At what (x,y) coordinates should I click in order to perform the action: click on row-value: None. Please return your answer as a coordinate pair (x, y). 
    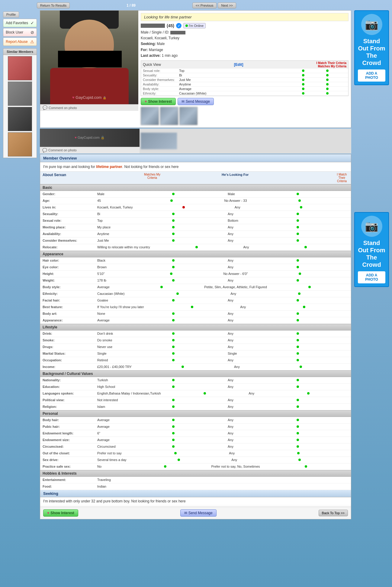
    Looking at the image, I should click on (108, 314).